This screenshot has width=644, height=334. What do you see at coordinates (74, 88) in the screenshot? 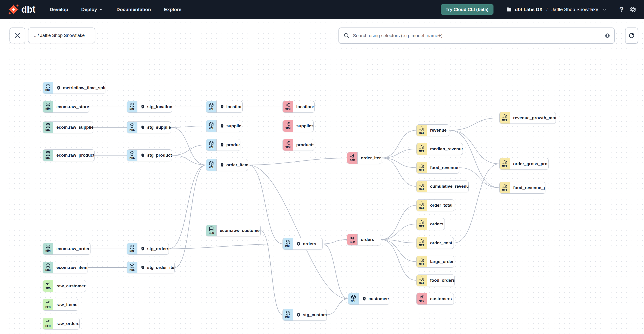
I see `node-metricflow_time_spine: MDLmetricflow_time_spine` at bounding box center [74, 88].